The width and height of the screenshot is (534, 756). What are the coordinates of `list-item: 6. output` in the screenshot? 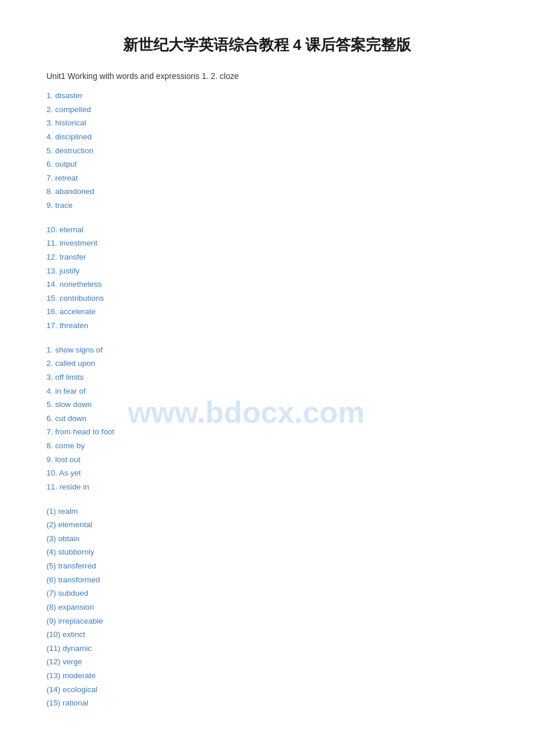 It's located at (267, 164).